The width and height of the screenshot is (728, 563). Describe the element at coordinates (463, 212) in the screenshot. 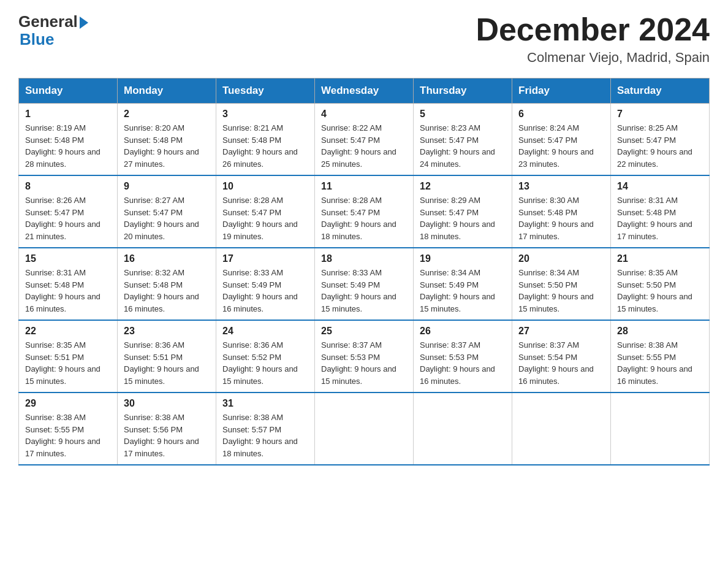

I see `calendar-cell: 12 Sunrise: 8:29 AMSunset: 5:47 PMDaylig…` at that location.